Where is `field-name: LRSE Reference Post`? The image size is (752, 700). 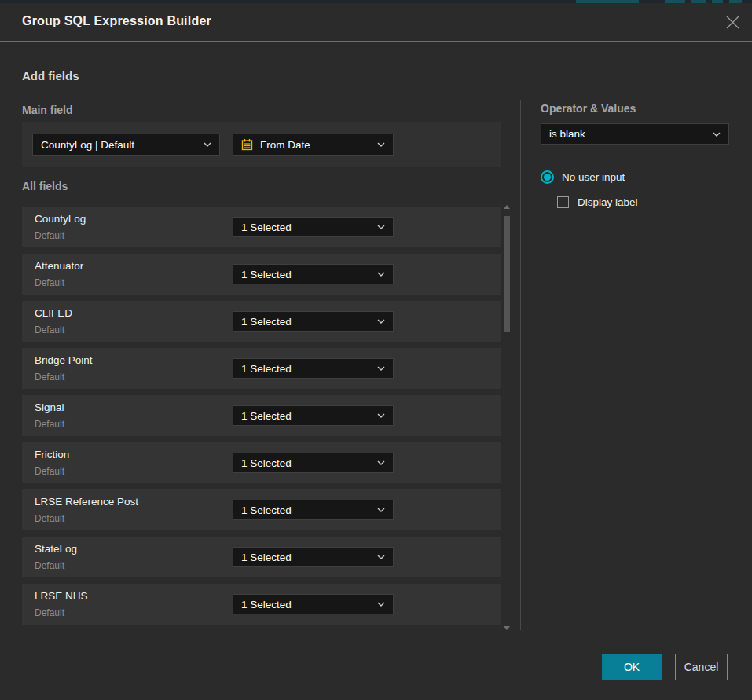 field-name: LRSE Reference Post is located at coordinates (86, 501).